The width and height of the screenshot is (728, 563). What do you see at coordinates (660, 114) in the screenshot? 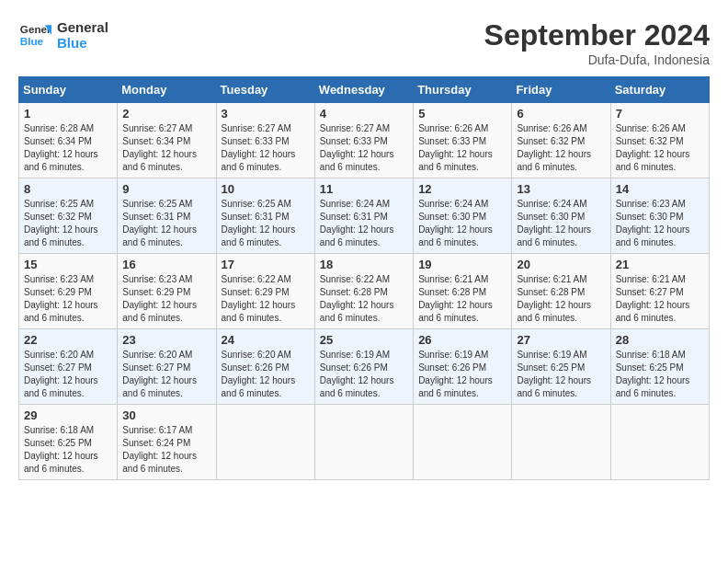
I see `day-number: 7` at bounding box center [660, 114].